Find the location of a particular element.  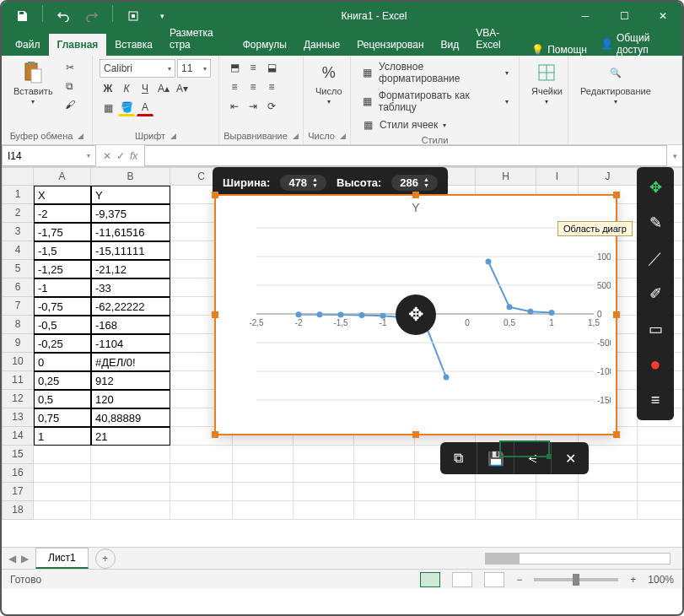

column-header: B is located at coordinates (131, 176).